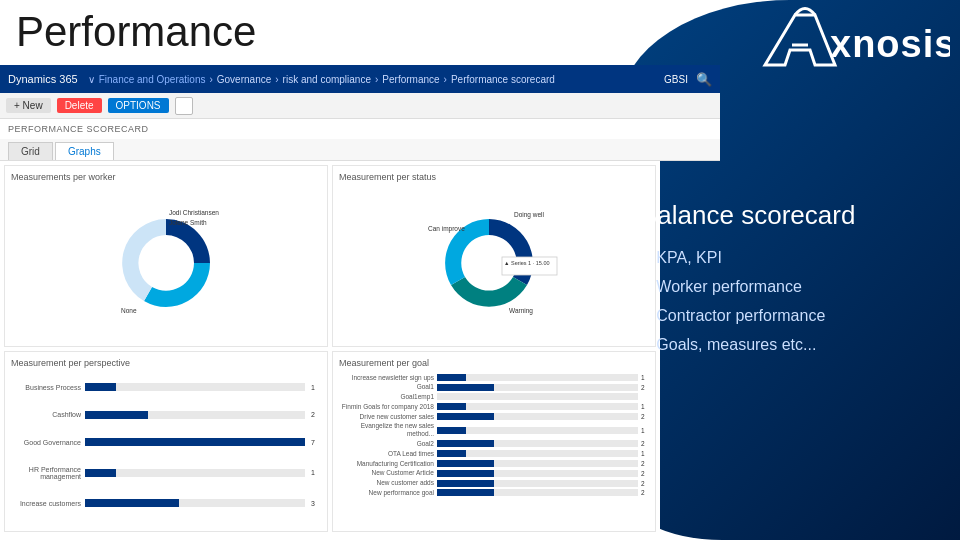 The image size is (960, 540). What do you see at coordinates (850, 45) in the screenshot?
I see `axnosis-logo: xnosis` at bounding box center [850, 45].